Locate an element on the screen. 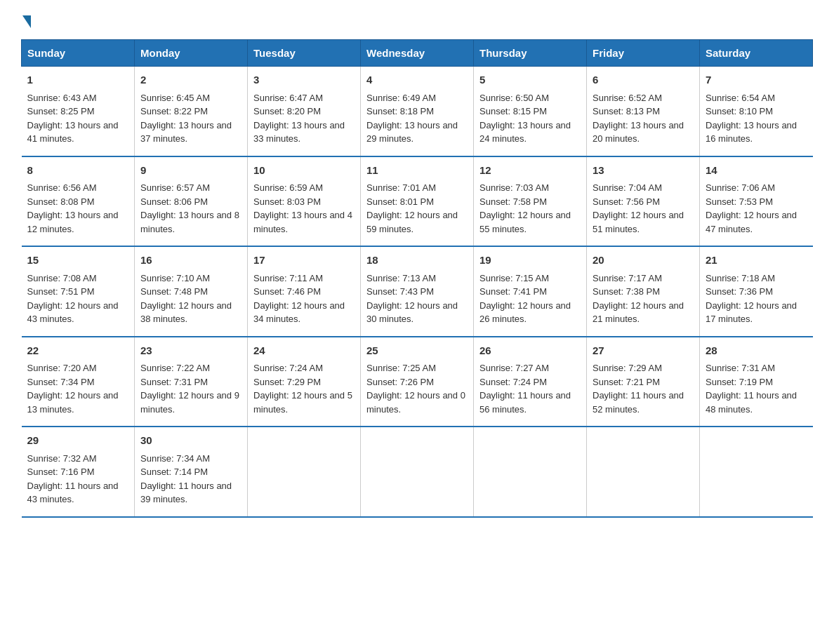 The height and width of the screenshot is (644, 834). day-number: 4 is located at coordinates (417, 80).